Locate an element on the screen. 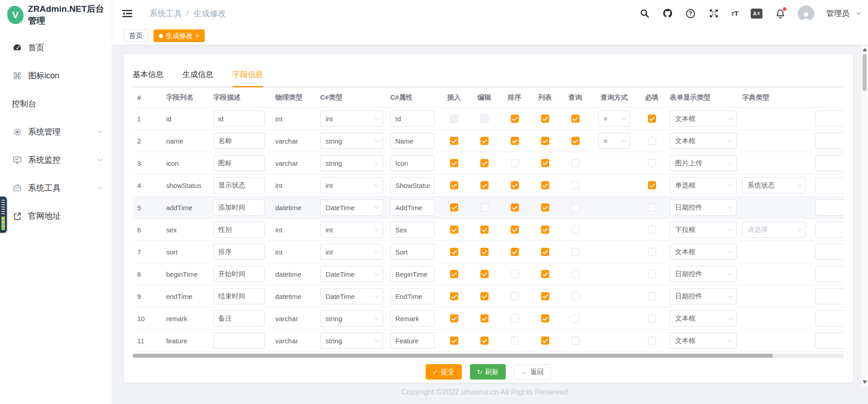 Image resolution: width=868 pixels, height=404 pixels. back-button: ← 返回 is located at coordinates (532, 372).